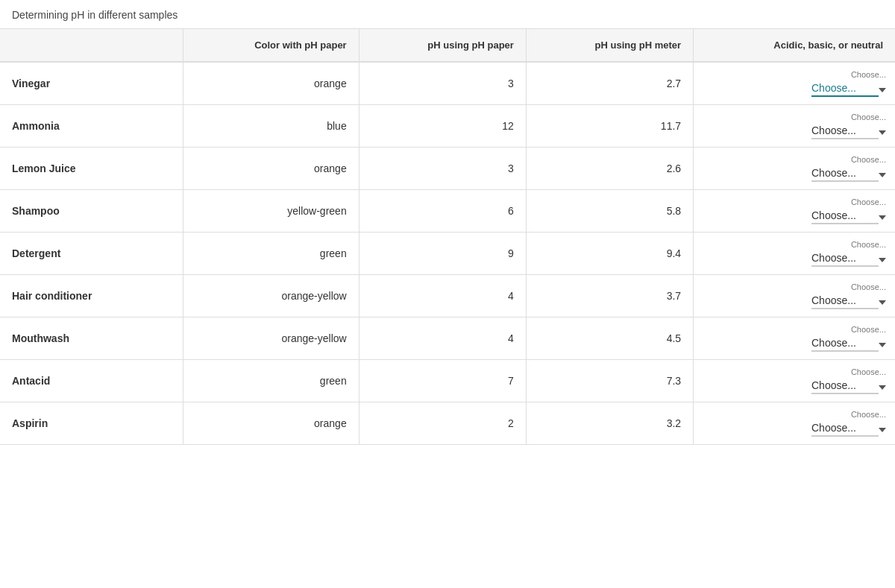 Image resolution: width=895 pixels, height=588 pixels. Describe the element at coordinates (609, 423) in the screenshot. I see `ph-meter-value: 3.2` at that location.